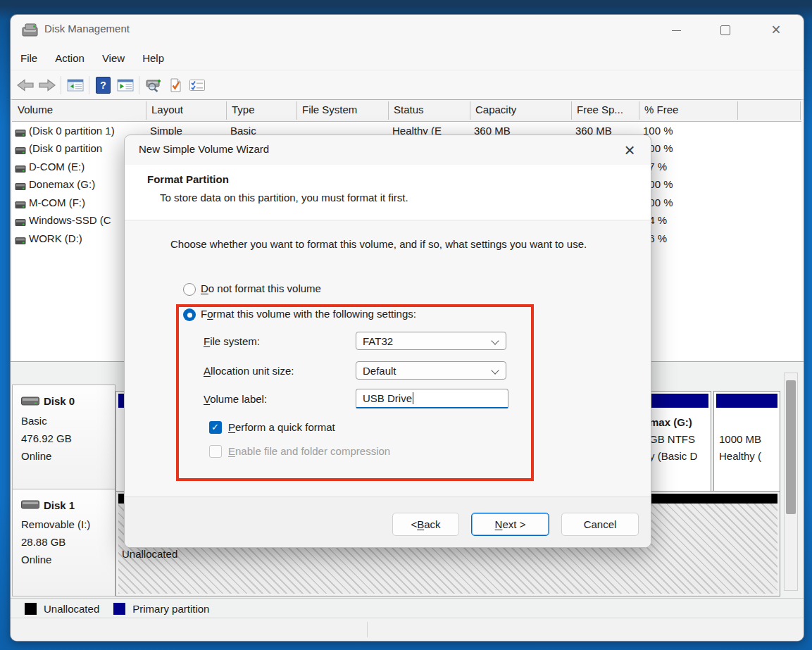 The height and width of the screenshot is (650, 812). I want to click on cell-volume: M-COM (F:), so click(57, 203).